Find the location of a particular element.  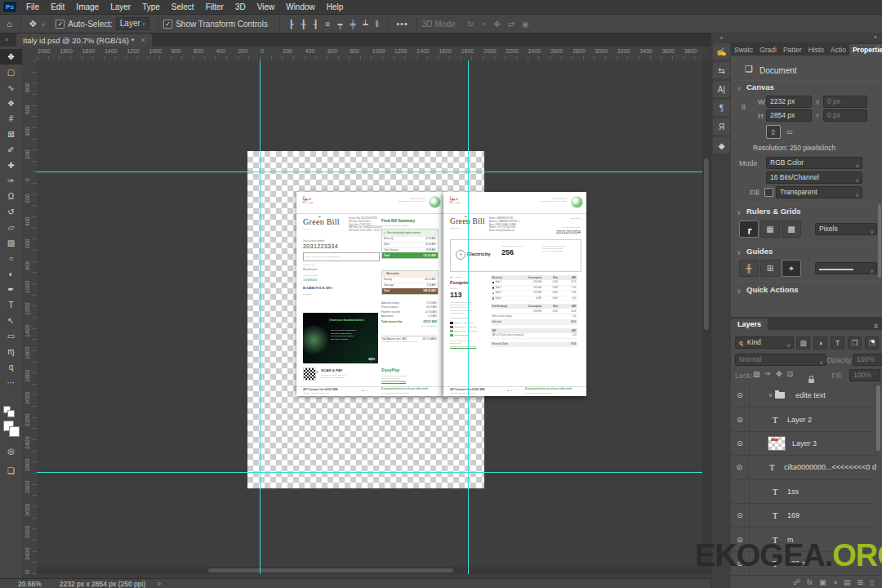

add-layer-mask-icon: ▣ is located at coordinates (823, 582).